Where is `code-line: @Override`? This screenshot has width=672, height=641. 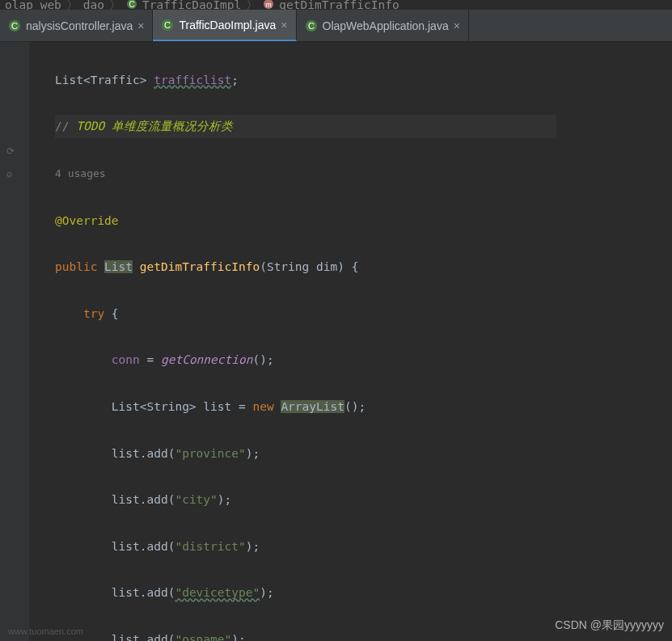 code-line: @Override is located at coordinates (306, 221).